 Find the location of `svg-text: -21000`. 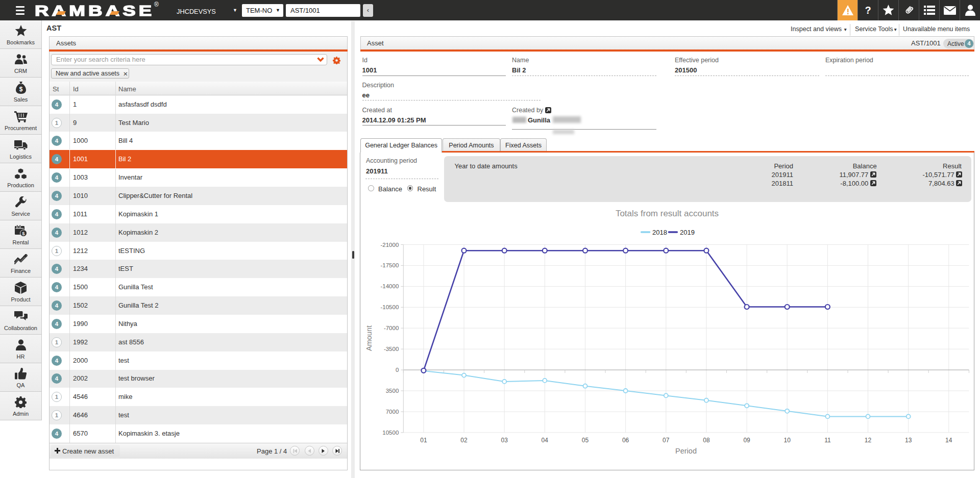

svg-text: -21000 is located at coordinates (389, 245).